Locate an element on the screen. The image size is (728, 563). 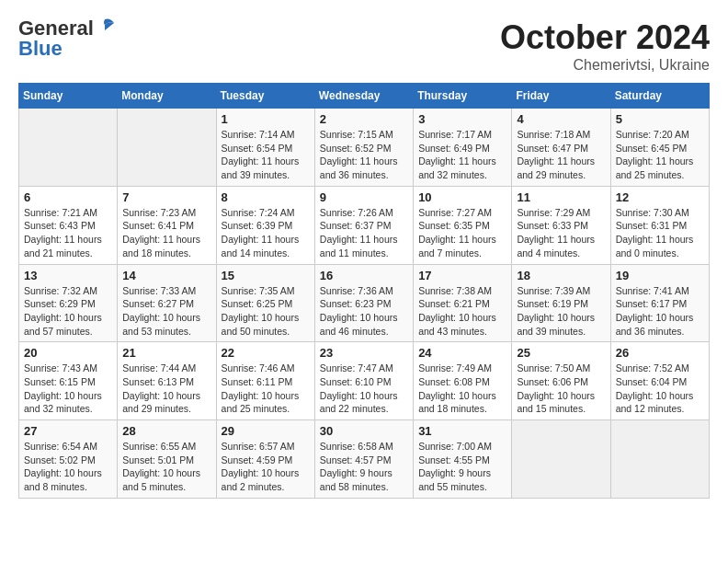
day-number: 5 is located at coordinates (660, 120).